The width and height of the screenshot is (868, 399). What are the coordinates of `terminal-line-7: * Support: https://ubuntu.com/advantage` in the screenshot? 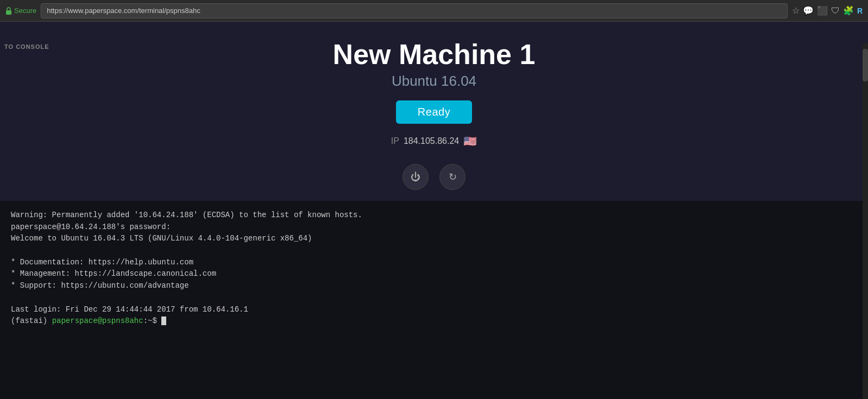 It's located at (434, 286).